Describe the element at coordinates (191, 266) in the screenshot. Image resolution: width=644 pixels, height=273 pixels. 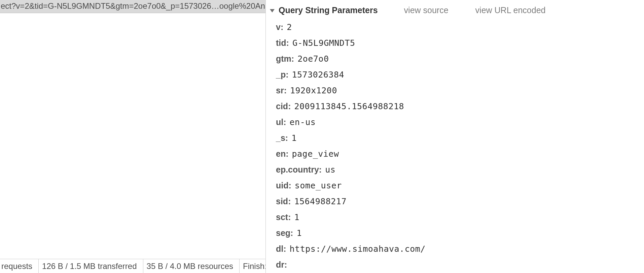
I see `status-resources: 35 B / 4.0 MB resources` at that location.